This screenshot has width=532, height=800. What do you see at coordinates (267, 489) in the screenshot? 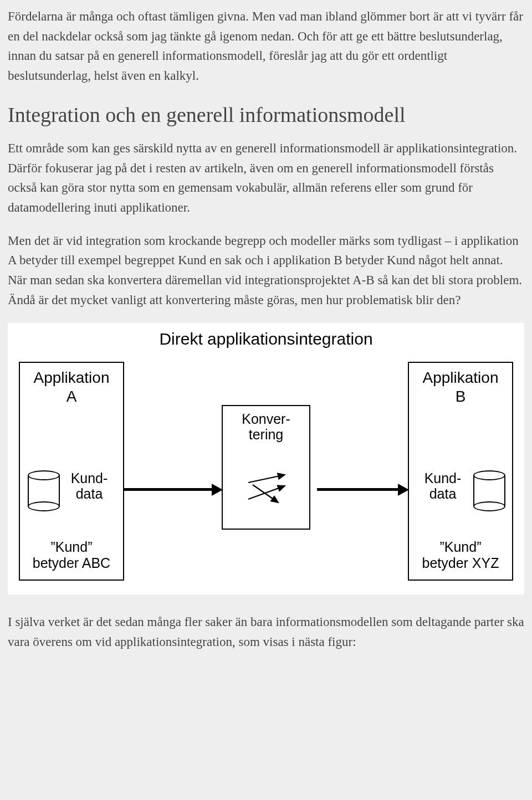
I see `crossed-arrows-icon` at bounding box center [267, 489].